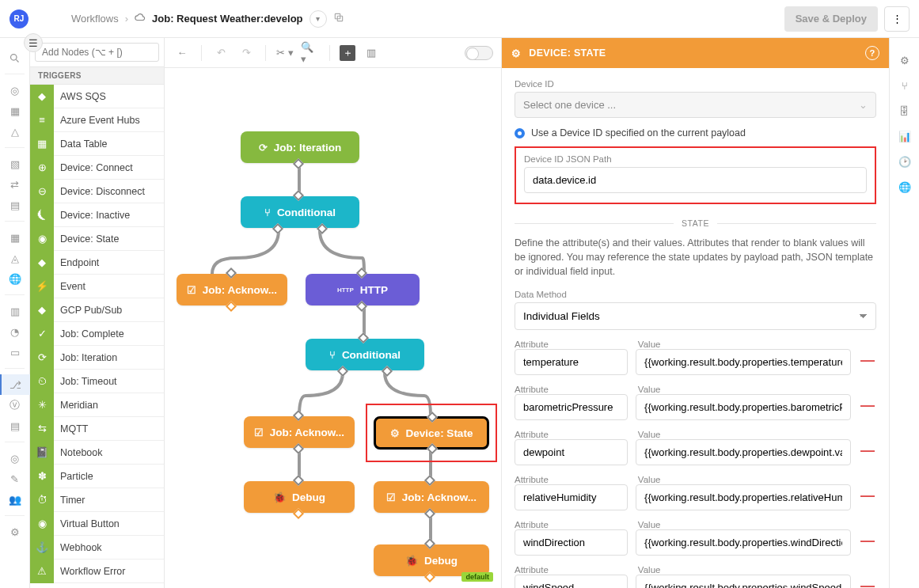  What do you see at coordinates (905, 60) in the screenshot?
I see `settings-icon: ⚙` at bounding box center [905, 60].